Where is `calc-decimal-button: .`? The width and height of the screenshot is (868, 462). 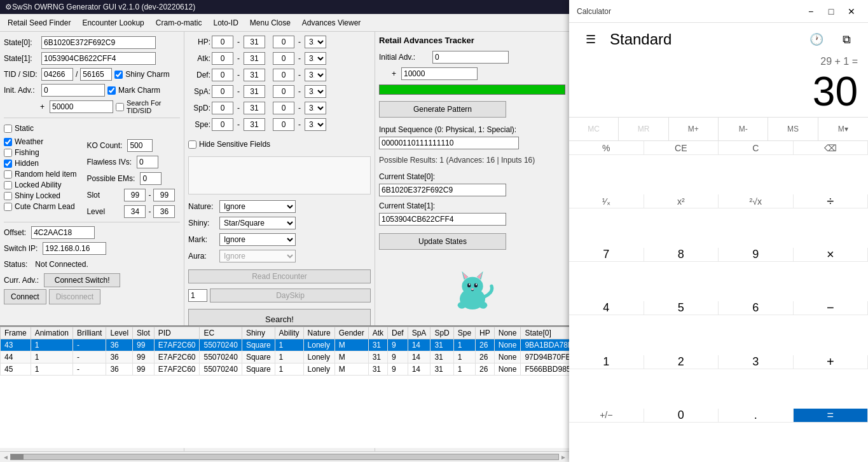 calc-decimal-button: . is located at coordinates (756, 416).